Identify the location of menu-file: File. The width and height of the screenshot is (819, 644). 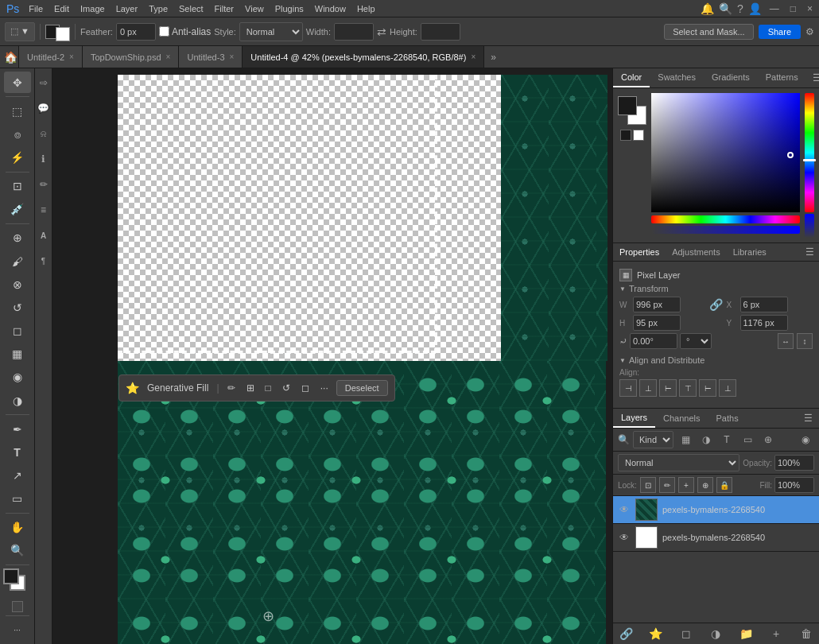
(36, 9).